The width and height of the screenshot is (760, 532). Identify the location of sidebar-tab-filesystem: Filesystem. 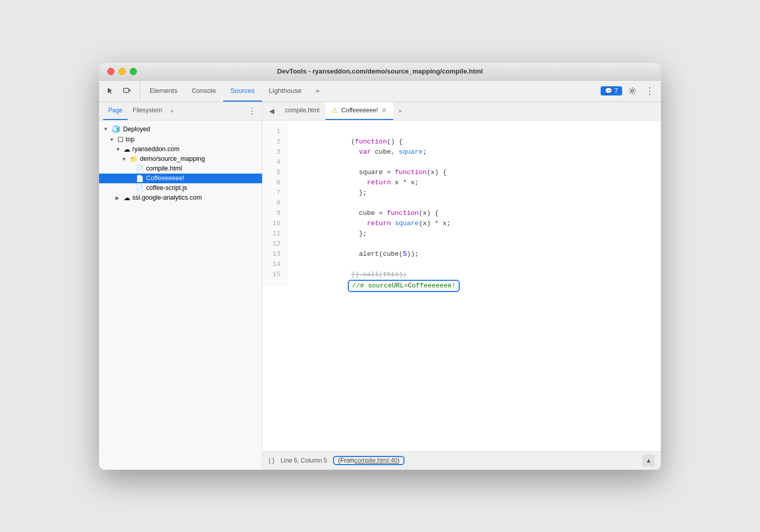
(147, 111).